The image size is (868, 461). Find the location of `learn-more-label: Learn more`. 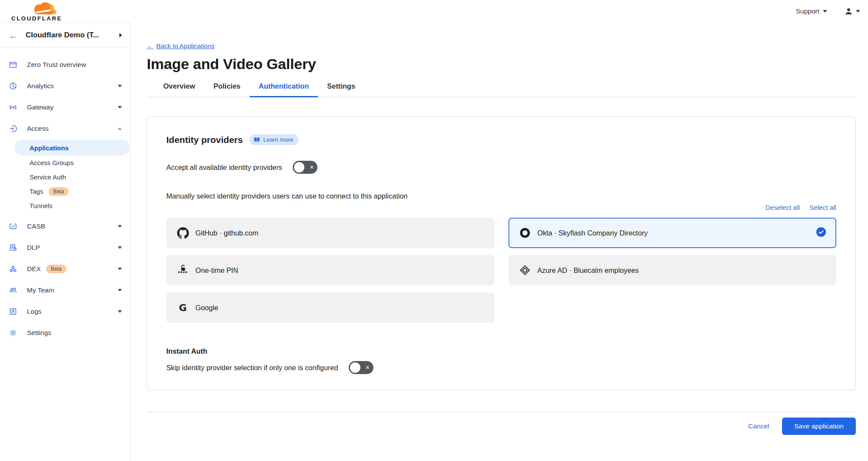

learn-more-label: Learn more is located at coordinates (278, 140).